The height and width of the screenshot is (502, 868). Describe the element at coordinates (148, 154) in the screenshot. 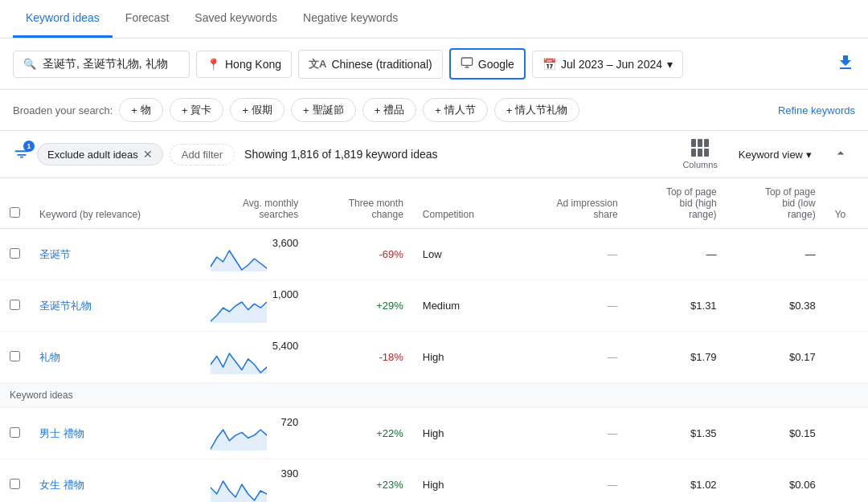

I see `remove-filter-icon: ✕` at that location.